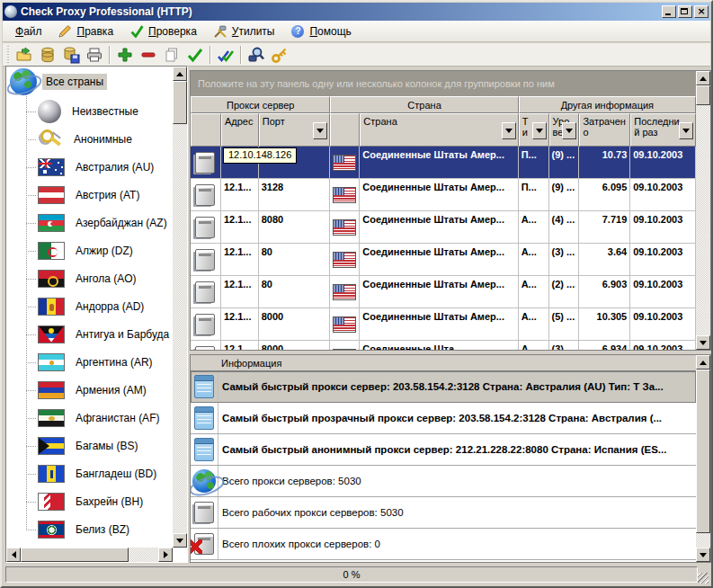  I want to click on proxy-row: 12.1... 3128 Соединенные Штаты Амер... П…, so click(443, 195).